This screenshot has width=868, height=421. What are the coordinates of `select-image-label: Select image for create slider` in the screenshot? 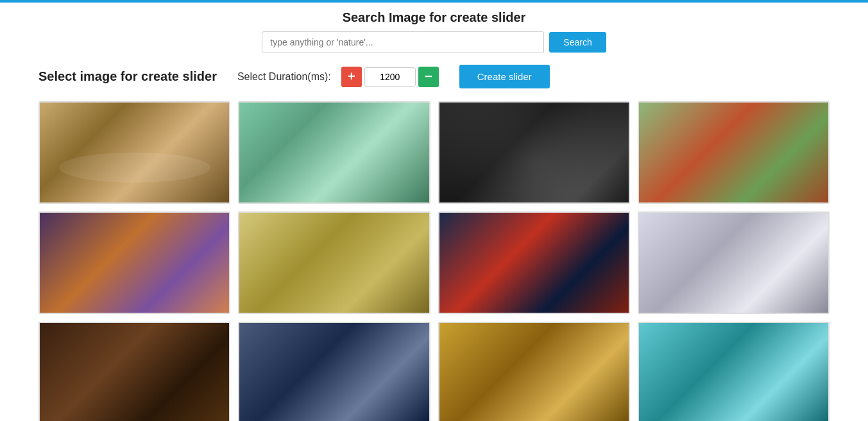 It's located at (128, 77).